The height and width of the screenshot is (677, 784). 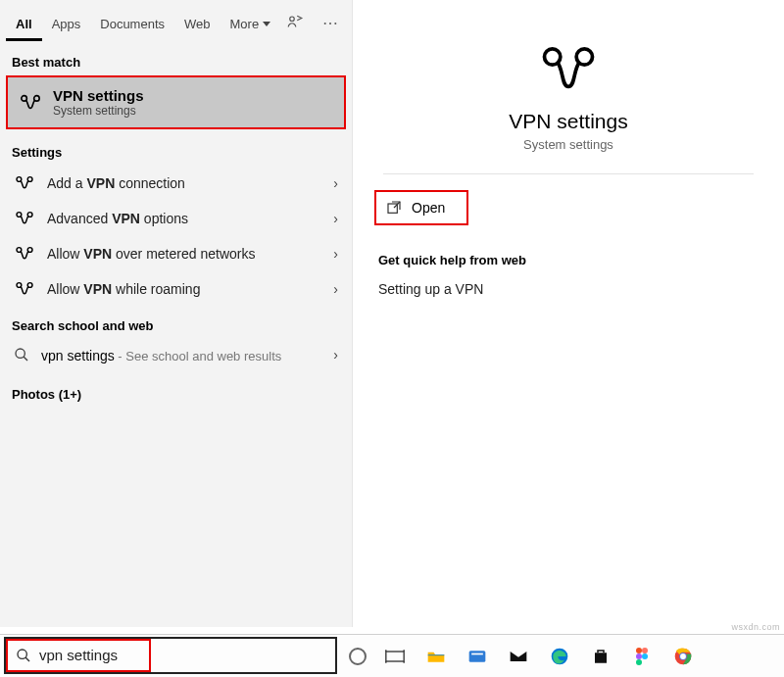 I want to click on watermark: wsxdn.com, so click(x=756, y=627).